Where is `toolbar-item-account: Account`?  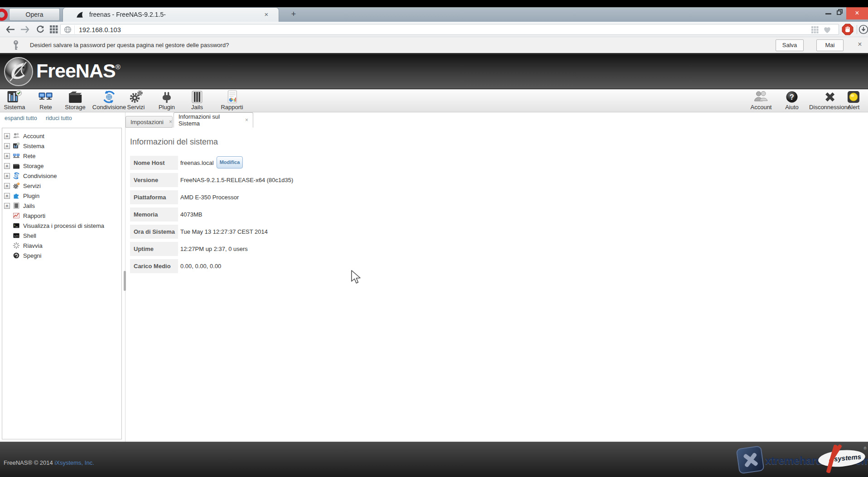 toolbar-item-account: Account is located at coordinates (761, 101).